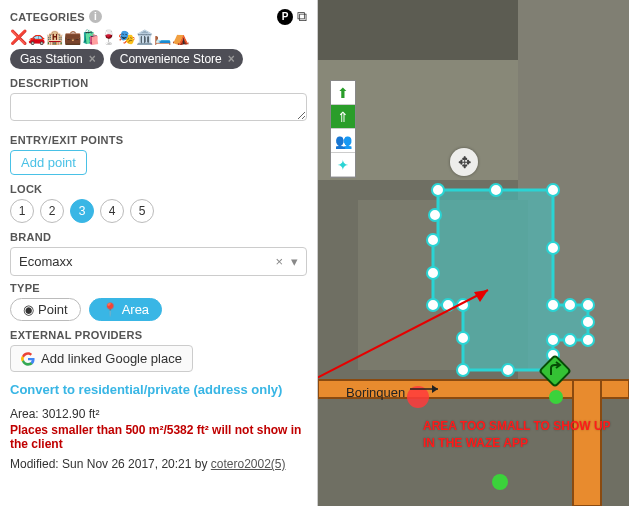  I want to click on google-icon, so click(28, 359).